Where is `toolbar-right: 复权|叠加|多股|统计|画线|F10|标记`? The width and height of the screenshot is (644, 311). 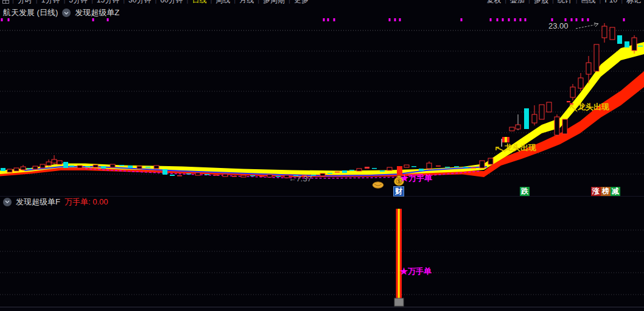 toolbar-right: 复权|叠加|多股|统计|画线|F10|标记 is located at coordinates (564, 4).